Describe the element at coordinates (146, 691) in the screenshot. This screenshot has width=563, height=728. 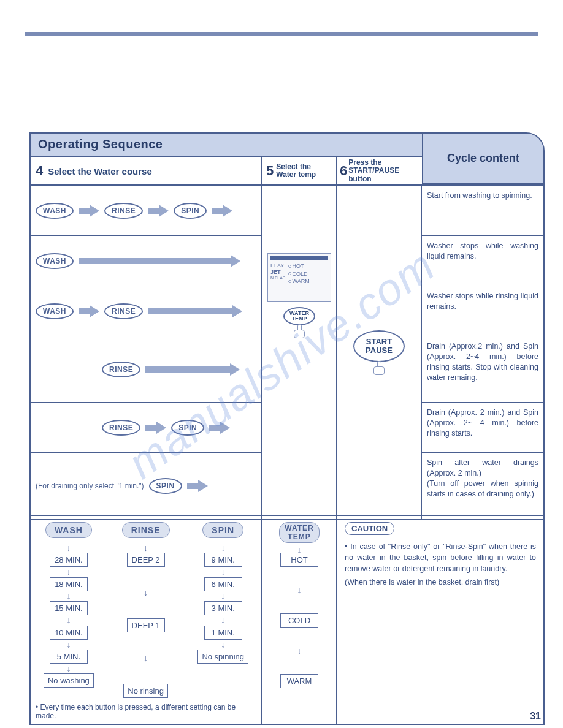
I see `flow-item: No rinsing` at that location.